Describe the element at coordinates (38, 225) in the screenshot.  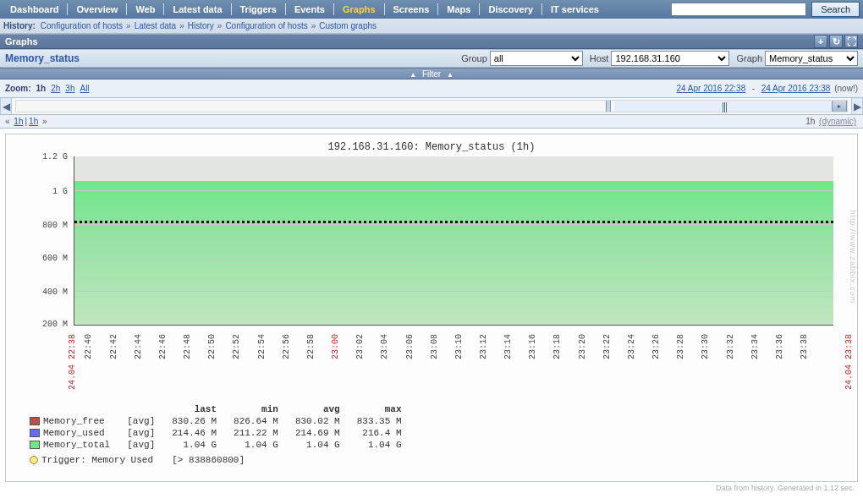
I see `y-tick: 800 M` at that location.